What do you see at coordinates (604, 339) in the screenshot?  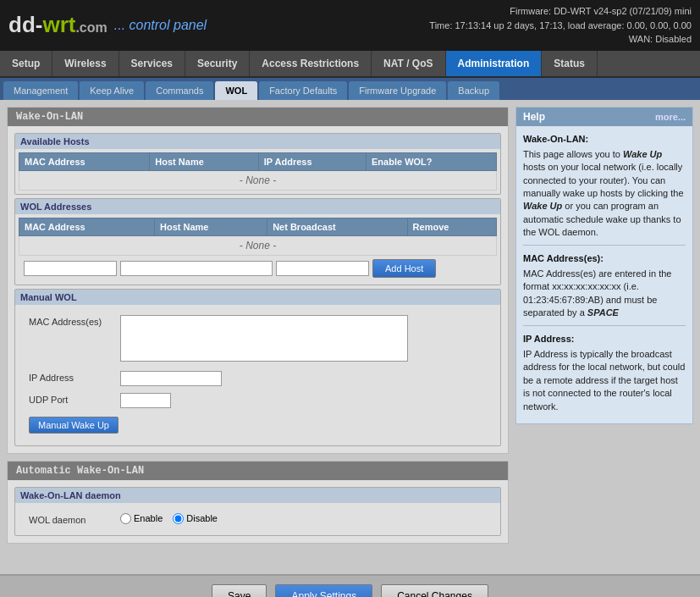 I see `ip-help-title: IP Address:` at bounding box center [604, 339].